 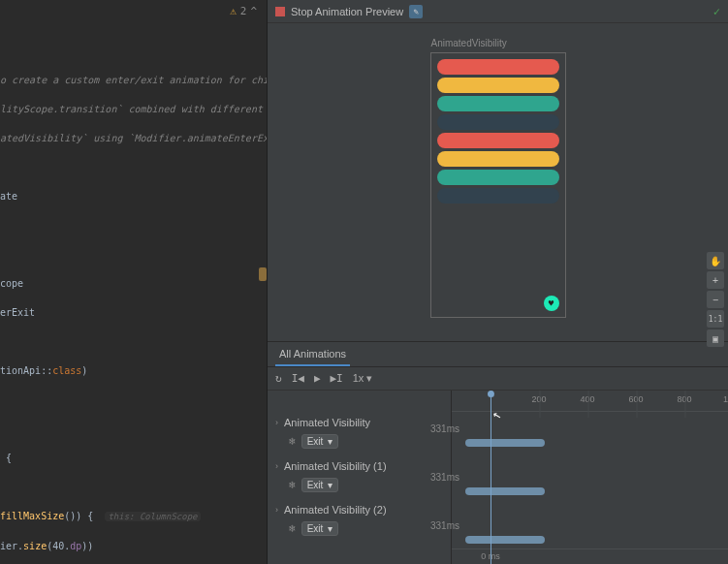 I want to click on animation-name: Animated Visibility (1), so click(x=335, y=466).